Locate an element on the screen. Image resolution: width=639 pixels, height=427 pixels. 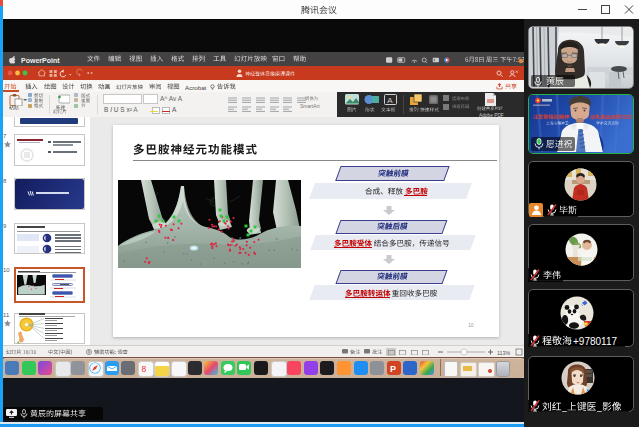
svg-text: 9 is located at coordinates (5, 226).